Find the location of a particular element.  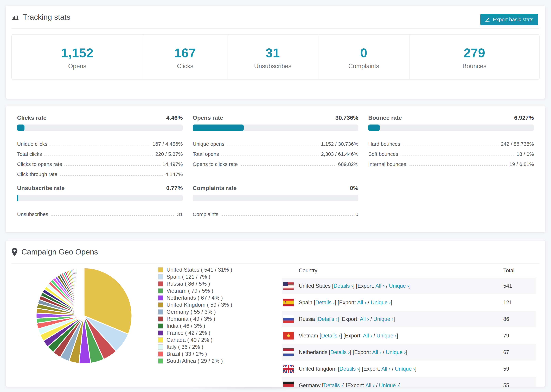

legend-label: Spain ( 121 / 7% ) is located at coordinates (188, 277).